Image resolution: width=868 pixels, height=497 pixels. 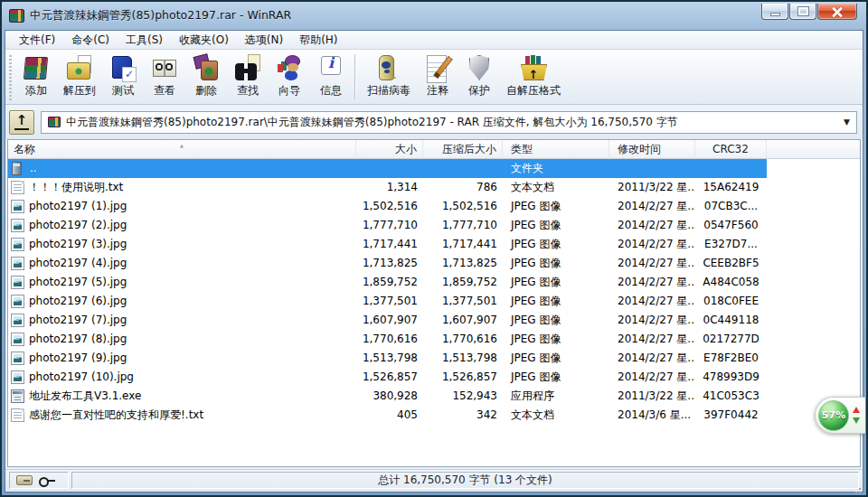 I want to click on folder-up-icon: ↑, so click(x=22, y=122).